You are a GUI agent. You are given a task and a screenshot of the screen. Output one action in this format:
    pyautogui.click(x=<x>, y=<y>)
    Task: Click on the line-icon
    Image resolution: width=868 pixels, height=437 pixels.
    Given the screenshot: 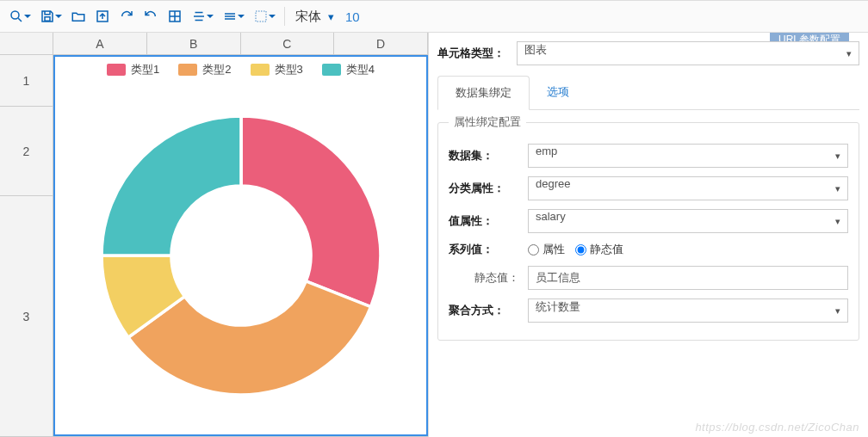 What is the action you would take?
    pyautogui.click(x=230, y=16)
    